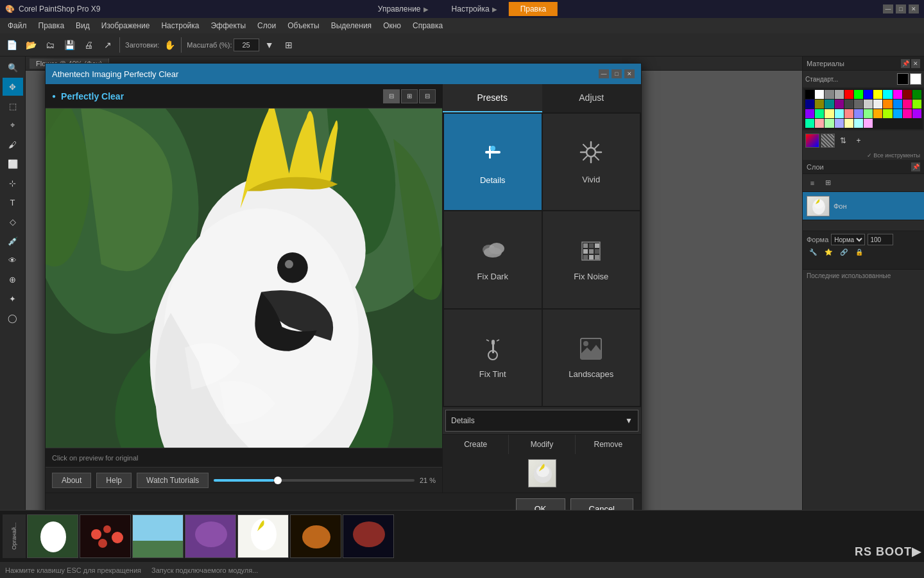 The height and width of the screenshot is (578, 924). What do you see at coordinates (828, 252) in the screenshot?
I see `layer-tool-2: ⭐` at bounding box center [828, 252].